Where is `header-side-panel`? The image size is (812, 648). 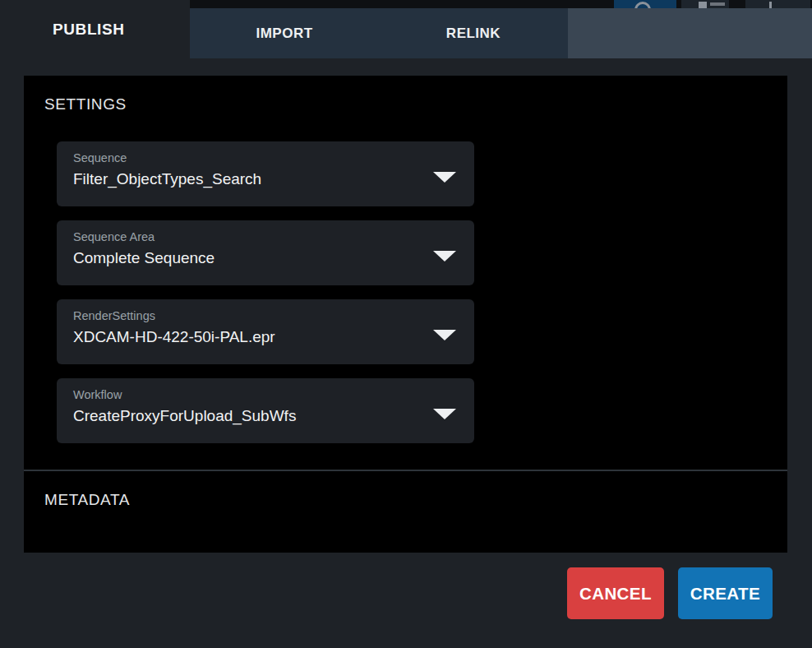 header-side-panel is located at coordinates (690, 33).